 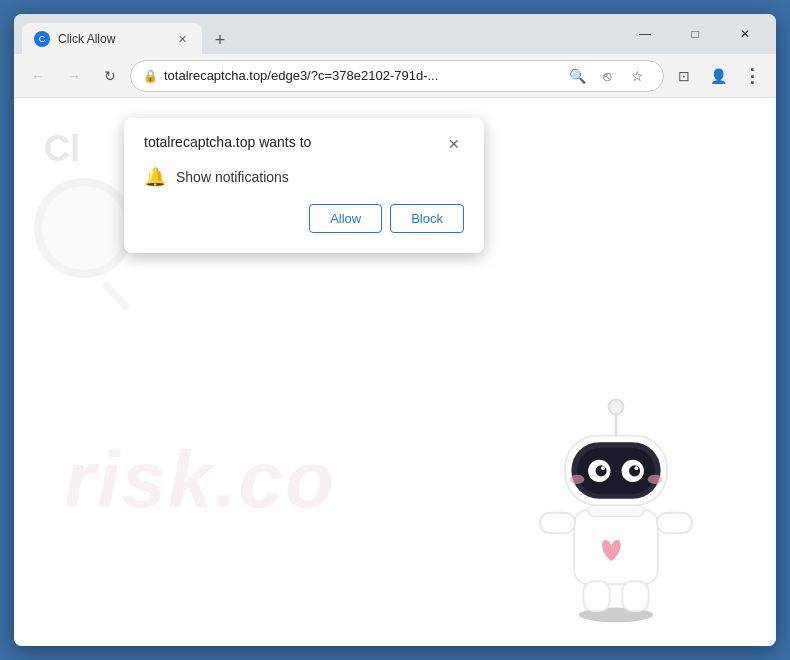 What do you see at coordinates (684, 76) in the screenshot?
I see `split-view-button: ⊡` at bounding box center [684, 76].